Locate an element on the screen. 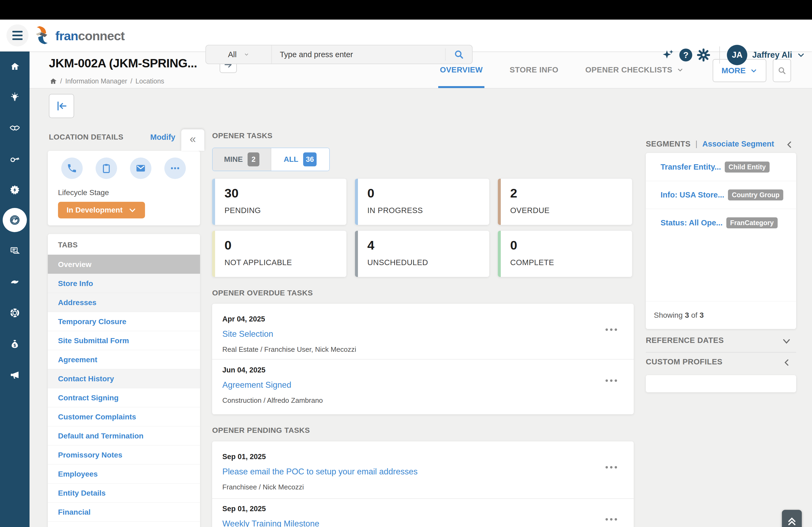 The image size is (812, 527). ai-assistant-button is located at coordinates (668, 55).